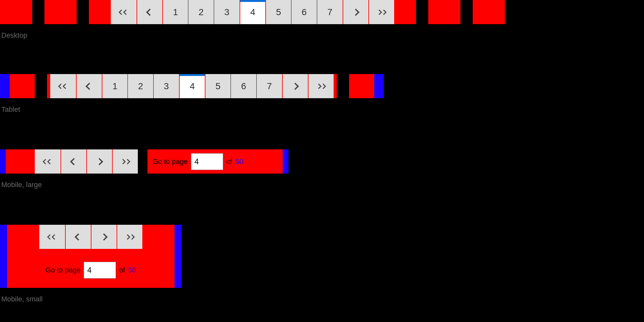 Image resolution: width=644 pixels, height=322 pixels. What do you see at coordinates (192, 86) in the screenshot?
I see `pagination-tablet: 1 2 3 4 5 6 7` at bounding box center [192, 86].